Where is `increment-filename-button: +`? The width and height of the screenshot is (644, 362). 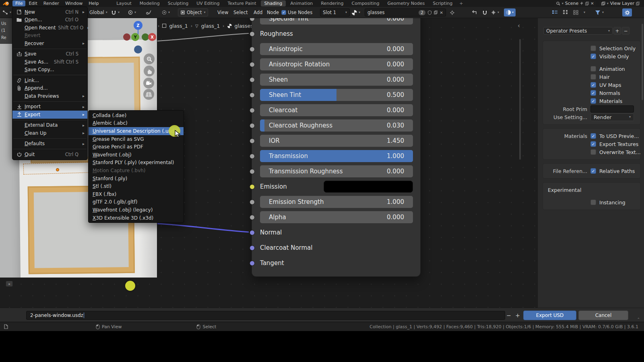 increment-filename-button: + is located at coordinates (518, 315).